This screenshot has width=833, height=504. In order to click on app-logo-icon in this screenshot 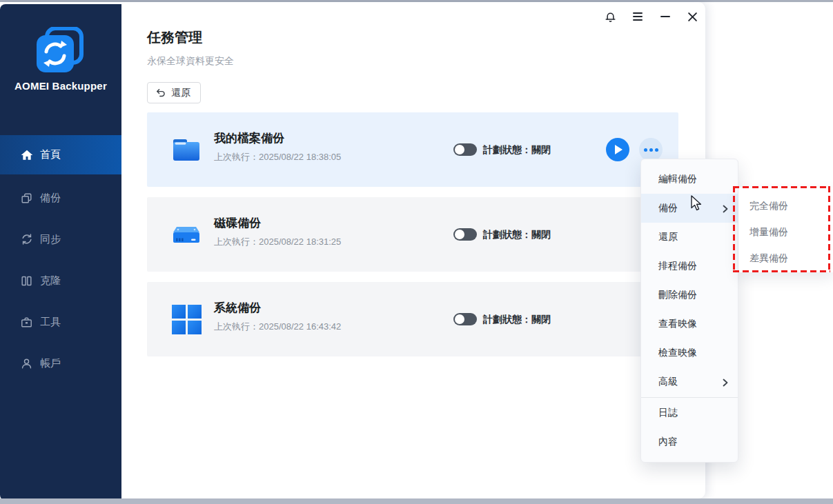, I will do `click(61, 51)`.